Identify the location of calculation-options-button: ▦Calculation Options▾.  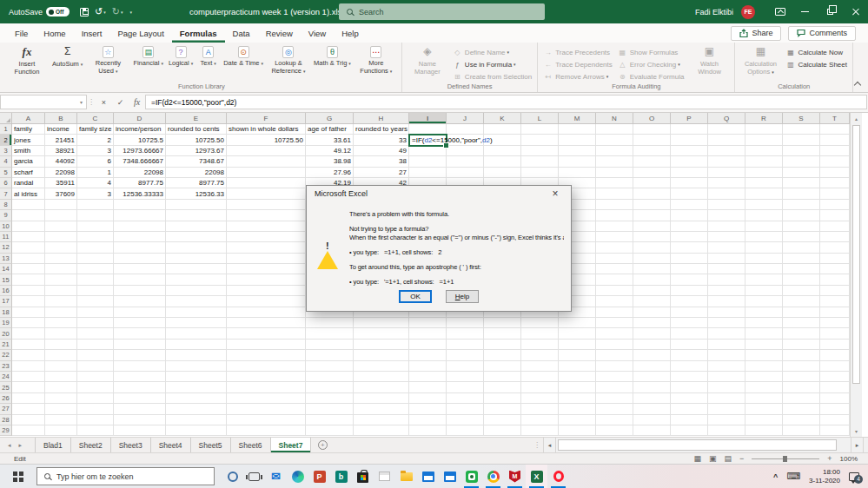
(760, 63).